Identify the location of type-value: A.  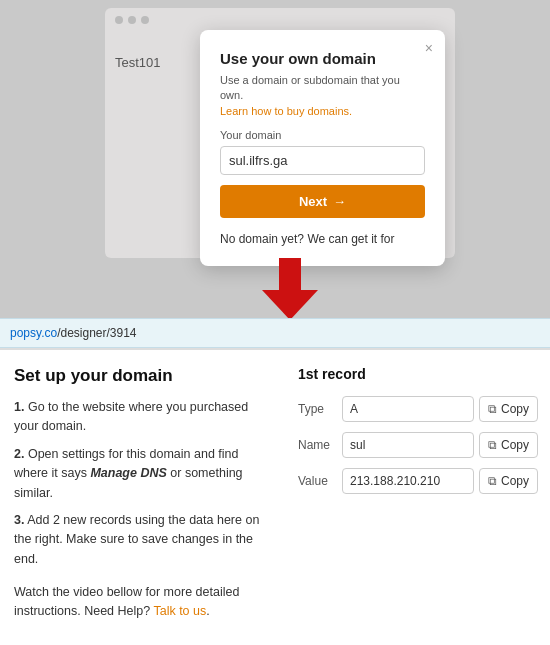
(408, 409).